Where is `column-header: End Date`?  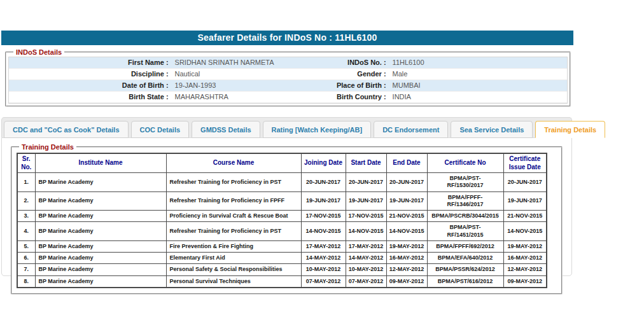
column-header: End Date is located at coordinates (407, 163).